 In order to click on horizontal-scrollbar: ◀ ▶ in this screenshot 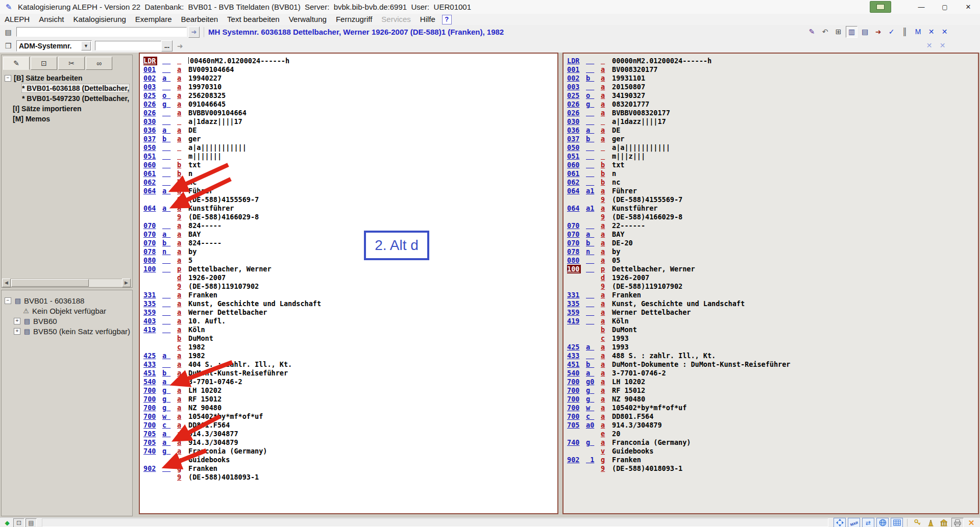, I will do `click(66, 283)`.